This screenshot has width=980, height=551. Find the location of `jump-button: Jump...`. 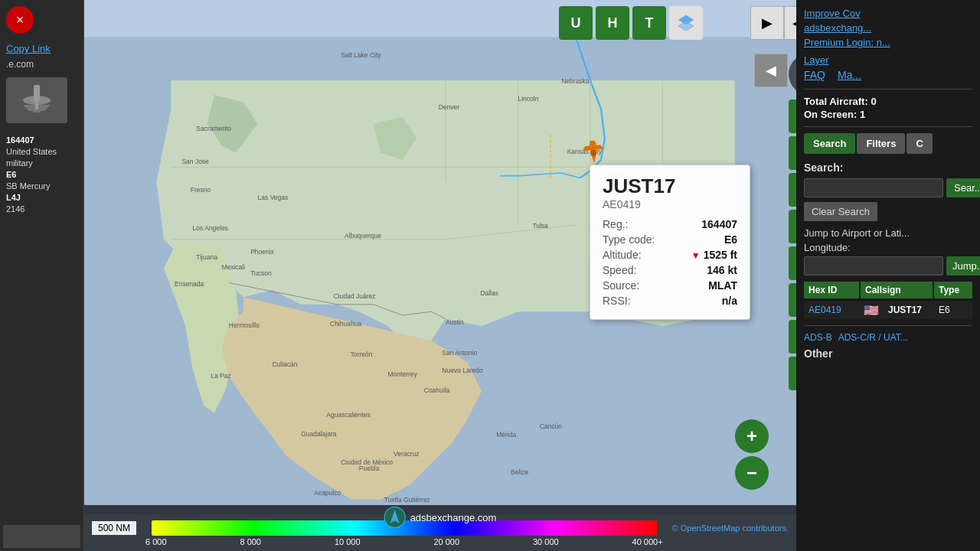

jump-button: Jump... is located at coordinates (963, 266).